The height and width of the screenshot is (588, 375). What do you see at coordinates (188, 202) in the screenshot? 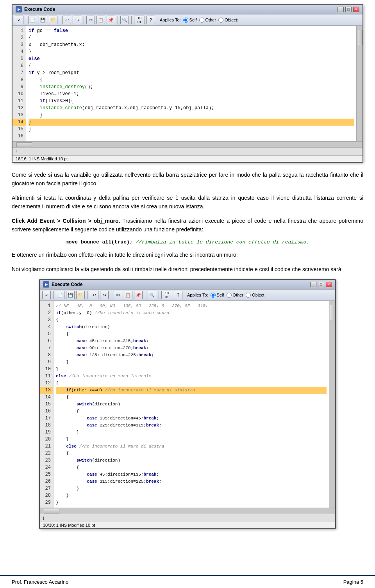
I see `paragraph-2: Altrimenti si testa la coordinata y dell…` at bounding box center [188, 202].